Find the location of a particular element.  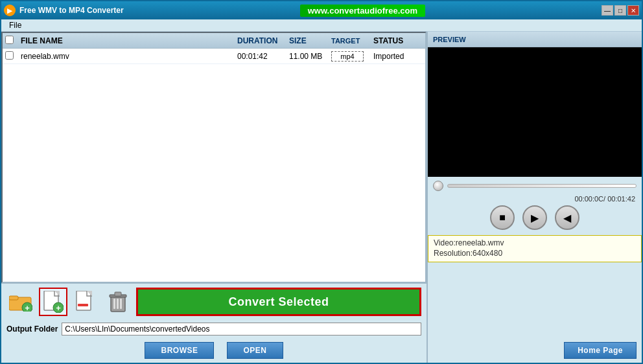

menu-bar: File is located at coordinates (322, 26).